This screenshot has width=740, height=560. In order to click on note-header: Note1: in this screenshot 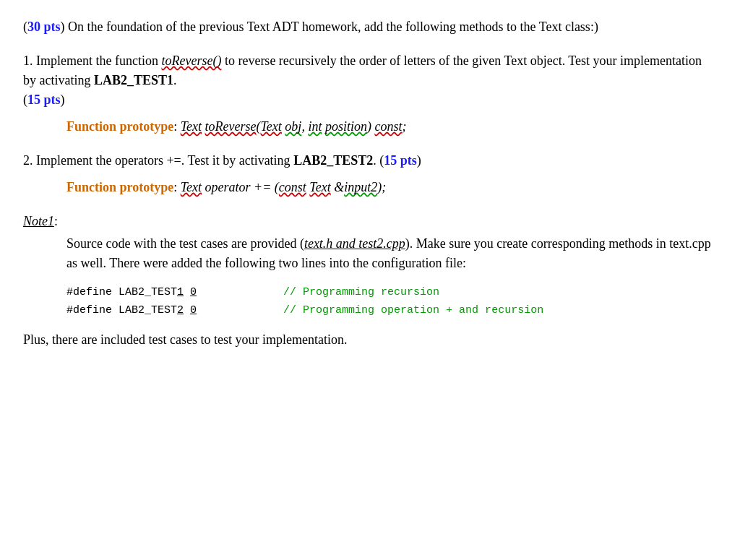, I will do `click(370, 221)`.